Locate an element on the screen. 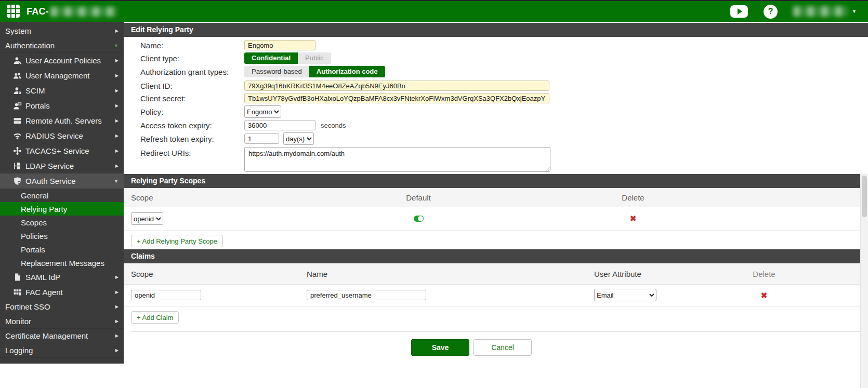 Image resolution: width=868 pixels, height=388 pixels. form-row-client-id: Client ID: is located at coordinates (504, 86).